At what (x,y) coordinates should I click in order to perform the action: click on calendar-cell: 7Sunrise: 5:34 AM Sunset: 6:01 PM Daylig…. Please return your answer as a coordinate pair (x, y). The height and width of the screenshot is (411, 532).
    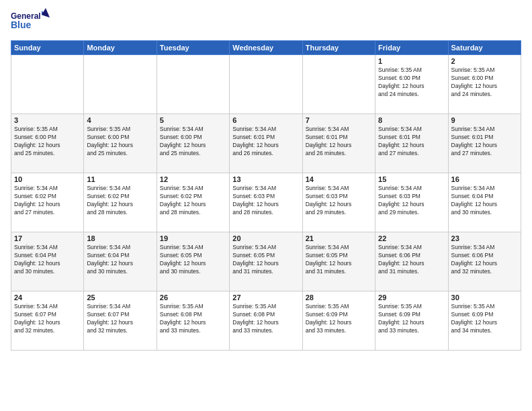
    Looking at the image, I should click on (339, 144).